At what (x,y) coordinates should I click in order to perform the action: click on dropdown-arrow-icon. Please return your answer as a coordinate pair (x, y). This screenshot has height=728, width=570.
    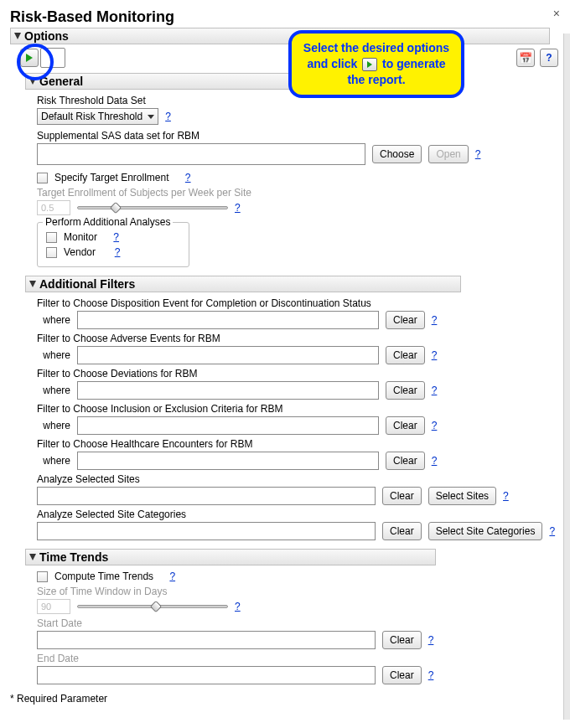
    Looking at the image, I should click on (151, 117).